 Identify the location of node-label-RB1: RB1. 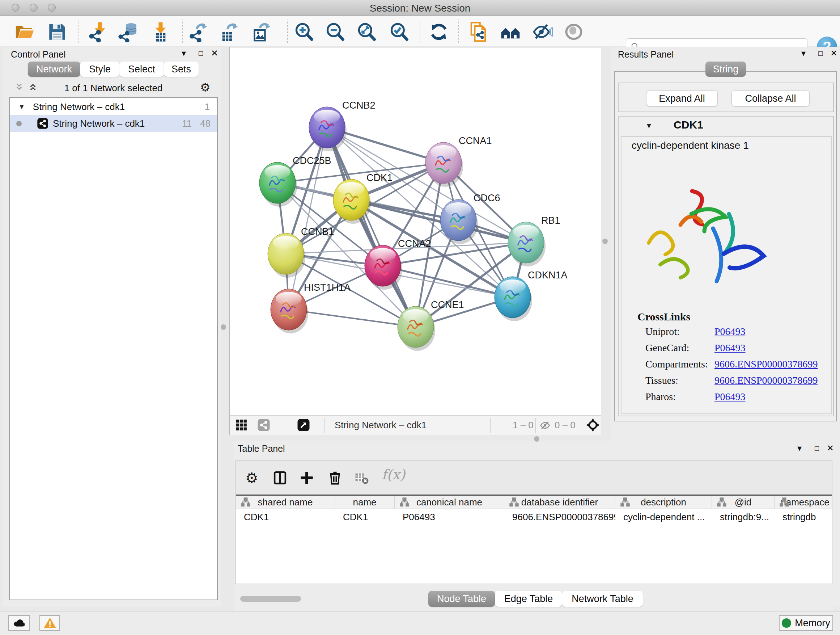
(551, 220).